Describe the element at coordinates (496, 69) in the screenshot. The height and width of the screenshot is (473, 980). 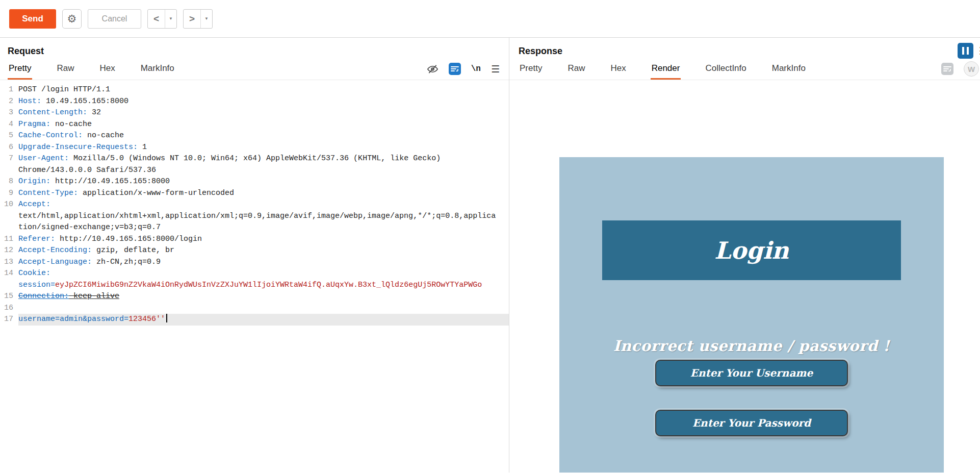
I see `request-menu-button: ☰` at that location.